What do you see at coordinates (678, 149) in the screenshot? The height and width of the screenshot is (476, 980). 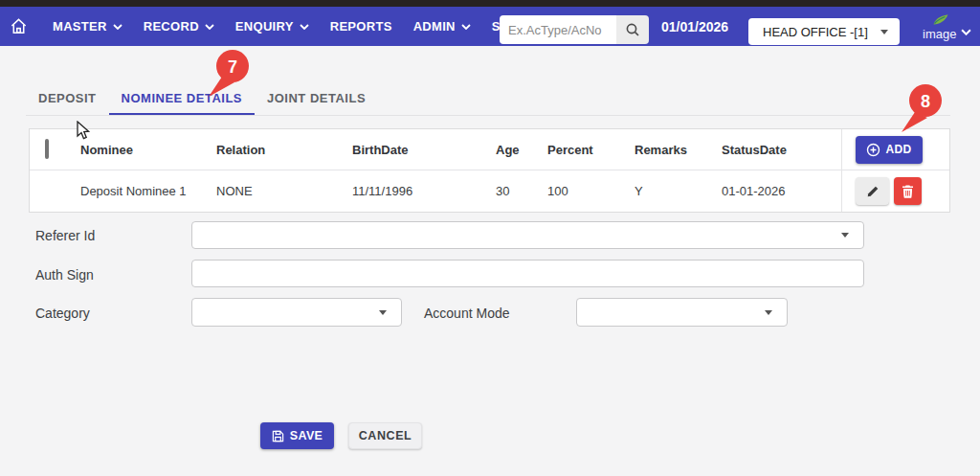 I see `column-header-remarks: Remarks` at bounding box center [678, 149].